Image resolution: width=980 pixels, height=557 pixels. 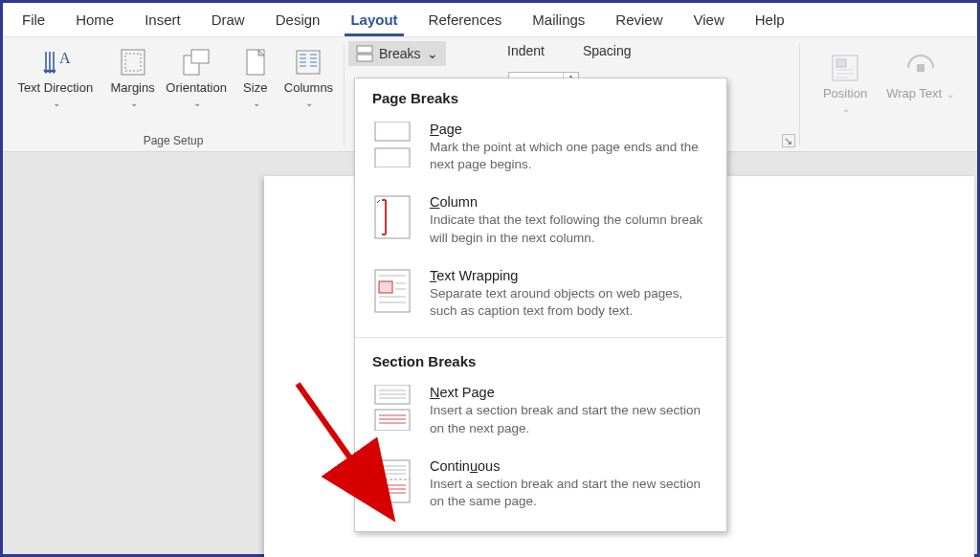 I want to click on columns-label: Columns, so click(x=308, y=88).